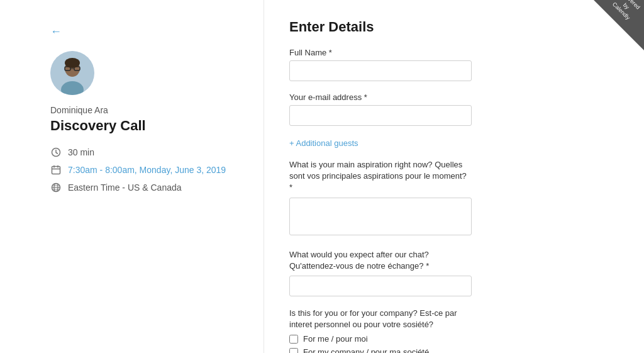 The height and width of the screenshot is (353, 644). What do you see at coordinates (380, 286) in the screenshot?
I see `question2-input` at bounding box center [380, 286].